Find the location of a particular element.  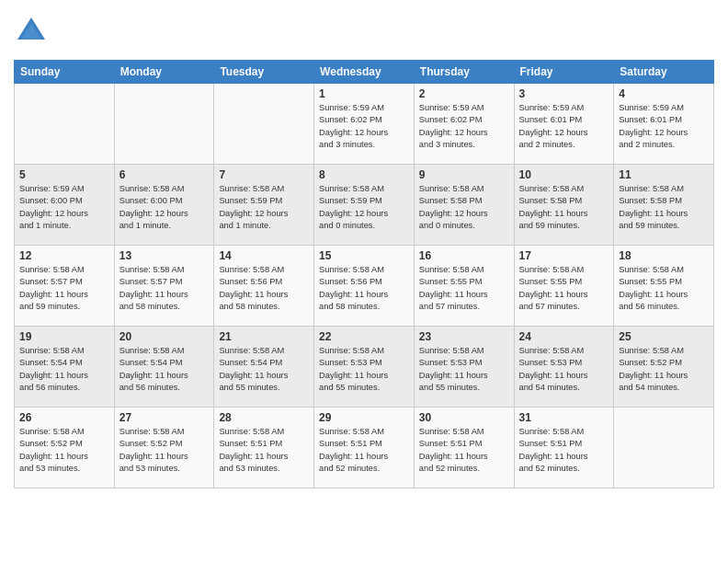

calendar-cell: 2Sunrise: 5:59 AM Sunset: 6:02 PM Daylig… is located at coordinates (463, 124).